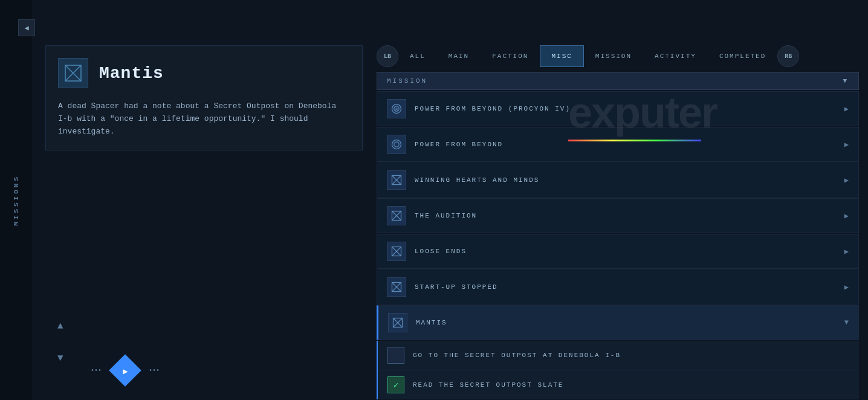 Image resolution: width=868 pixels, height=400 pixels. Describe the element at coordinates (846, 81) in the screenshot. I see `category-arrow: ▼` at that location.